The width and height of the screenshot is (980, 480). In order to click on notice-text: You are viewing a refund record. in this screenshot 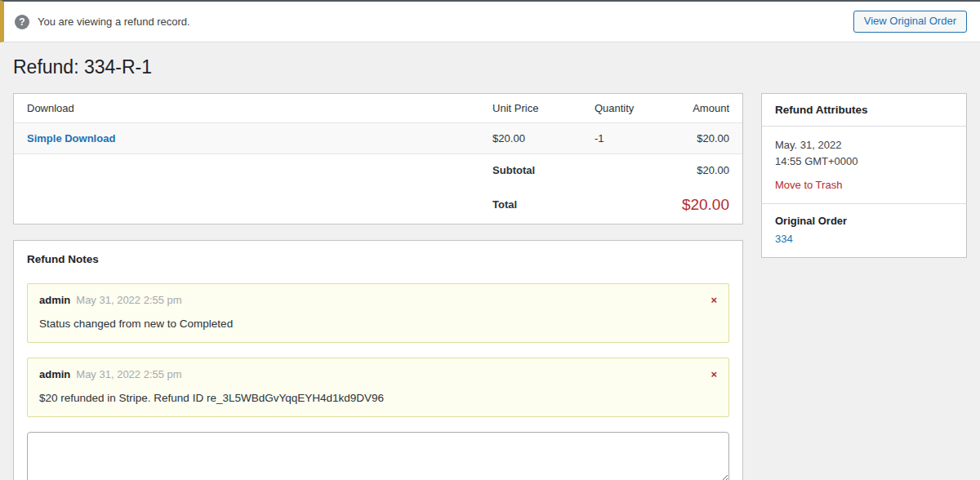, I will do `click(114, 21)`.